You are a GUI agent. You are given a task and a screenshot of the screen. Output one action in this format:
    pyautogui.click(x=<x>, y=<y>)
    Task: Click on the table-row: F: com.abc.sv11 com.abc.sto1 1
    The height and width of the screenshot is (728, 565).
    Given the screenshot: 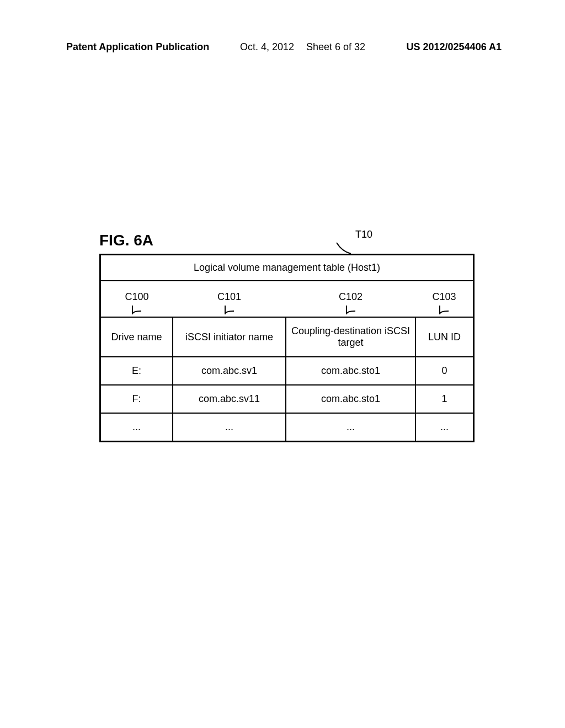 What is the action you would take?
    pyautogui.click(x=287, y=399)
    